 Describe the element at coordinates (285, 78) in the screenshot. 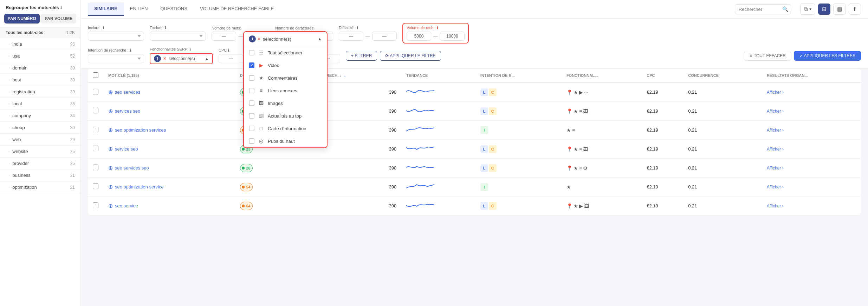

I see `dropdown-item-commentaires: ★ Commentaires` at that location.